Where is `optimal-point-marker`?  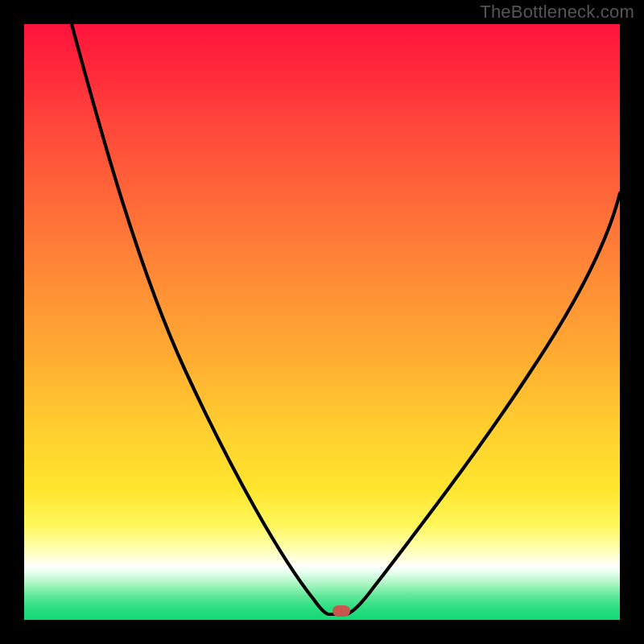 optimal-point-marker is located at coordinates (341, 611).